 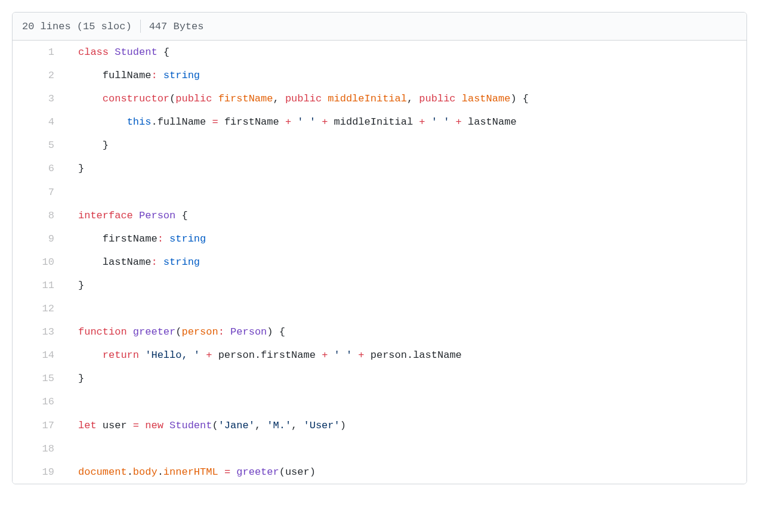 What do you see at coordinates (39, 472) in the screenshot?
I see `line-number: 19` at bounding box center [39, 472].